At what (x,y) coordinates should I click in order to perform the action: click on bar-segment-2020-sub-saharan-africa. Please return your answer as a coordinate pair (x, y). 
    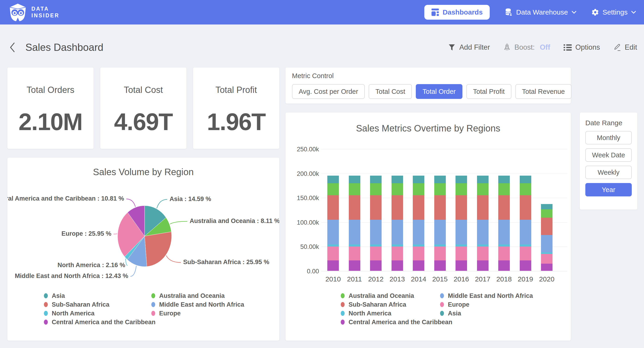
    Looking at the image, I should click on (547, 226).